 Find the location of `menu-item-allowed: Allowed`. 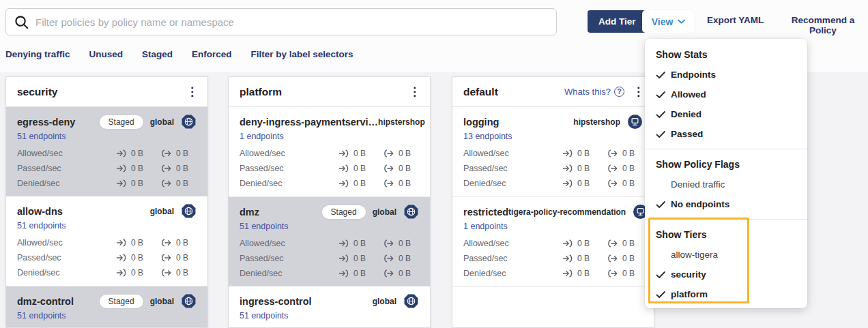

menu-item-allowed: Allowed is located at coordinates (726, 94).